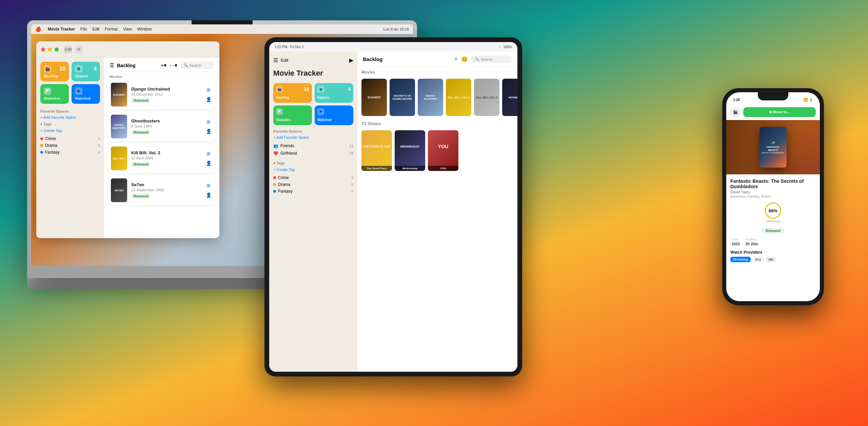 This screenshot has height=426, width=868. I want to click on ipad-play-btn: ▶, so click(351, 60).